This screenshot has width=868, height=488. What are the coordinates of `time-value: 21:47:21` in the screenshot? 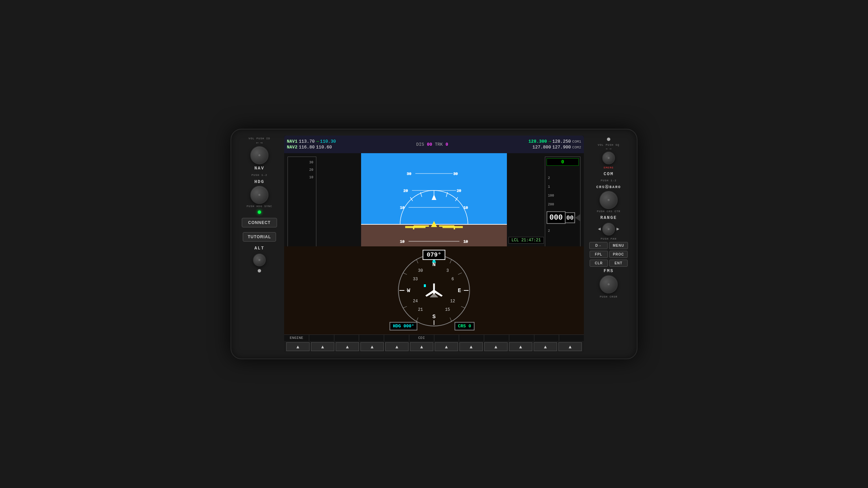 It's located at (531, 240).